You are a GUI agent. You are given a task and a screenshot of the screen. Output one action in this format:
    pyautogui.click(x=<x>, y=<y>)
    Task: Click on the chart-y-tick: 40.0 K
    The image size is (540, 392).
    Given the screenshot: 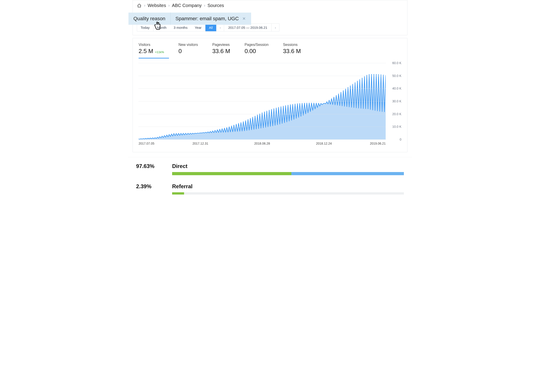 What is the action you would take?
    pyautogui.click(x=397, y=89)
    